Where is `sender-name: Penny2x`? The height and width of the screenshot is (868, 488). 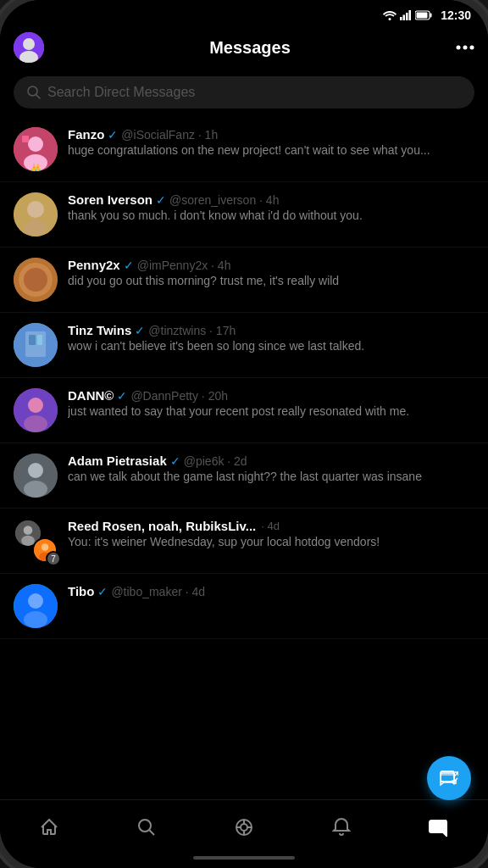
sender-name: Penny2x is located at coordinates (94, 264).